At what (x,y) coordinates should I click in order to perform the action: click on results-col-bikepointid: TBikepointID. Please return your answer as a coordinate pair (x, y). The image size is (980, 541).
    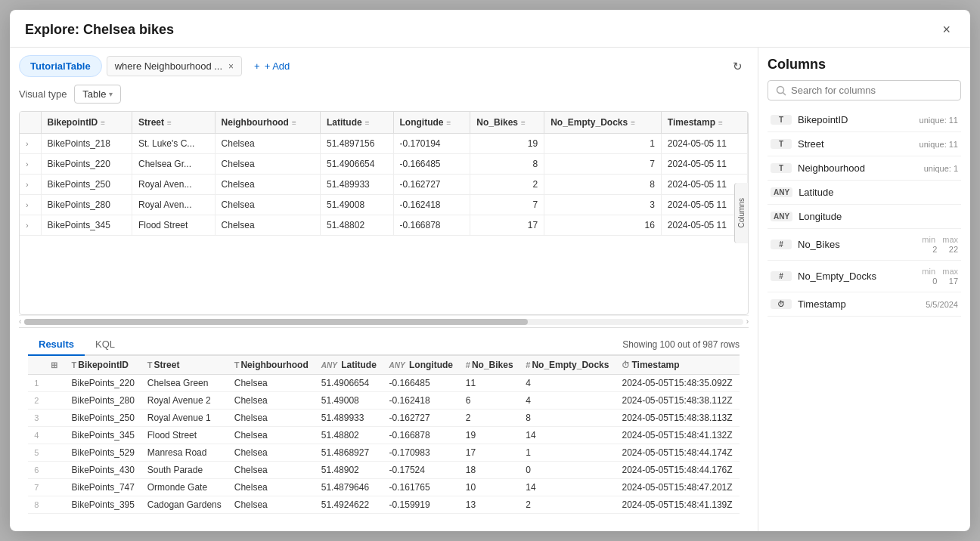
    Looking at the image, I should click on (104, 366).